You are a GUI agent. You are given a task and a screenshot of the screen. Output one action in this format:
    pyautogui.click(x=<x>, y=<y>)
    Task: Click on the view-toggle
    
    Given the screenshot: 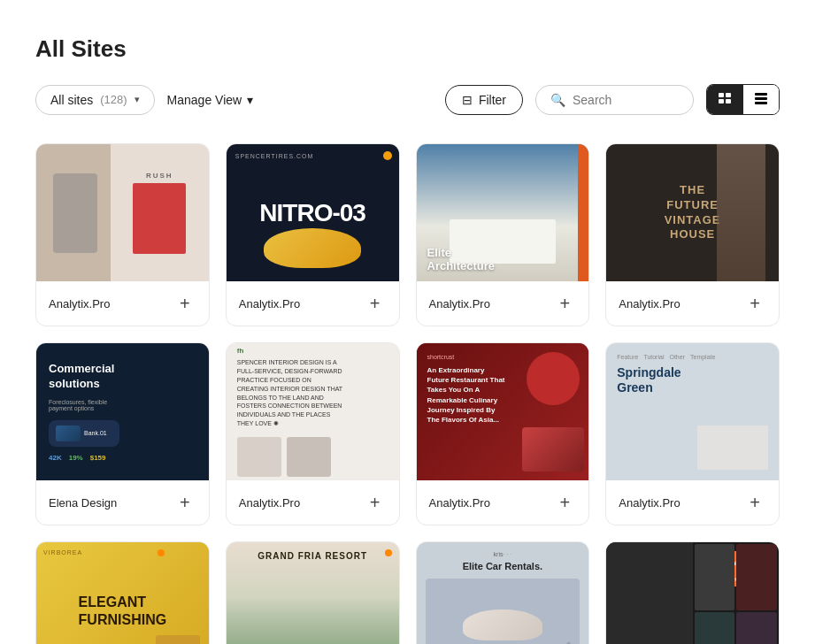 What is the action you would take?
    pyautogui.click(x=743, y=99)
    